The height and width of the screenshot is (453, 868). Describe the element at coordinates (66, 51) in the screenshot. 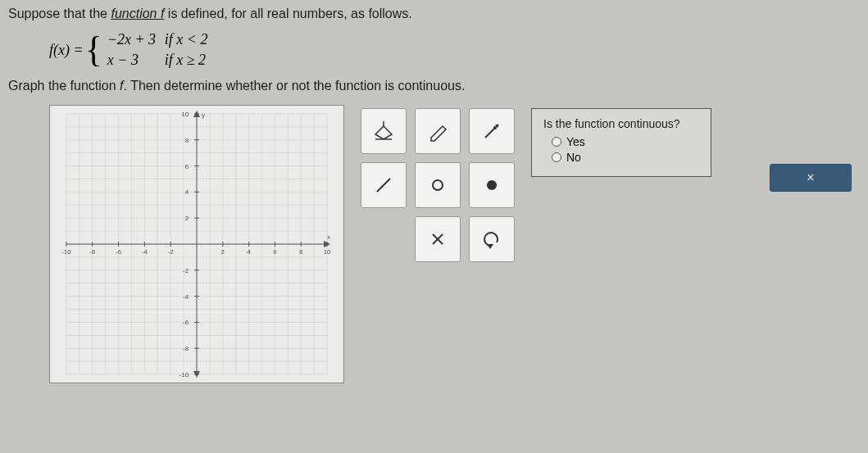

I see `fx-label: f(x) =` at that location.